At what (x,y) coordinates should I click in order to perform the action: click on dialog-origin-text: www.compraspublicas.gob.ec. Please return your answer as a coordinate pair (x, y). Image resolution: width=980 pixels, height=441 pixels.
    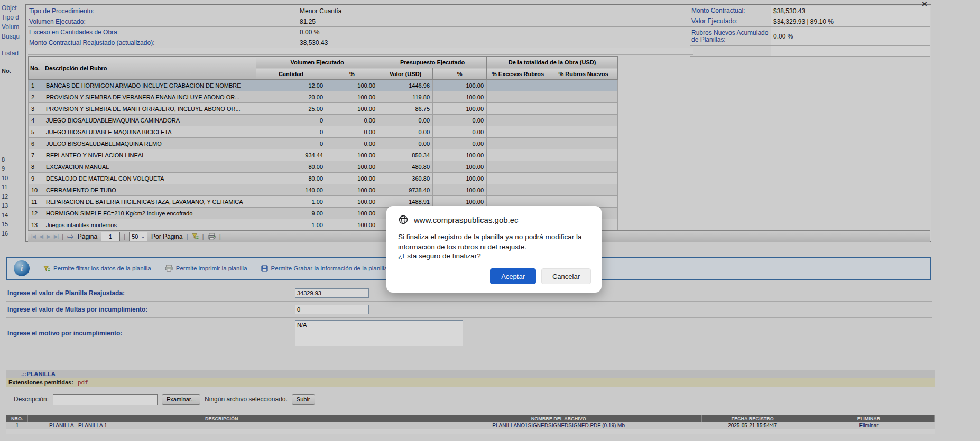
    Looking at the image, I should click on (466, 220).